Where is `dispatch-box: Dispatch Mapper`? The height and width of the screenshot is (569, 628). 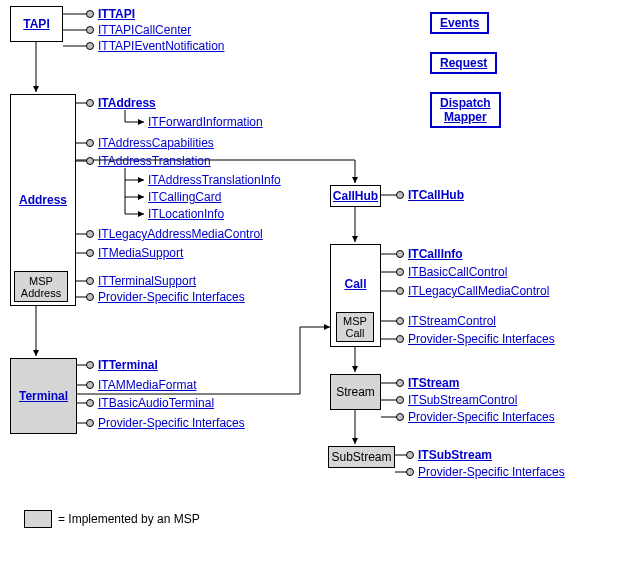 dispatch-box: Dispatch Mapper is located at coordinates (466, 110).